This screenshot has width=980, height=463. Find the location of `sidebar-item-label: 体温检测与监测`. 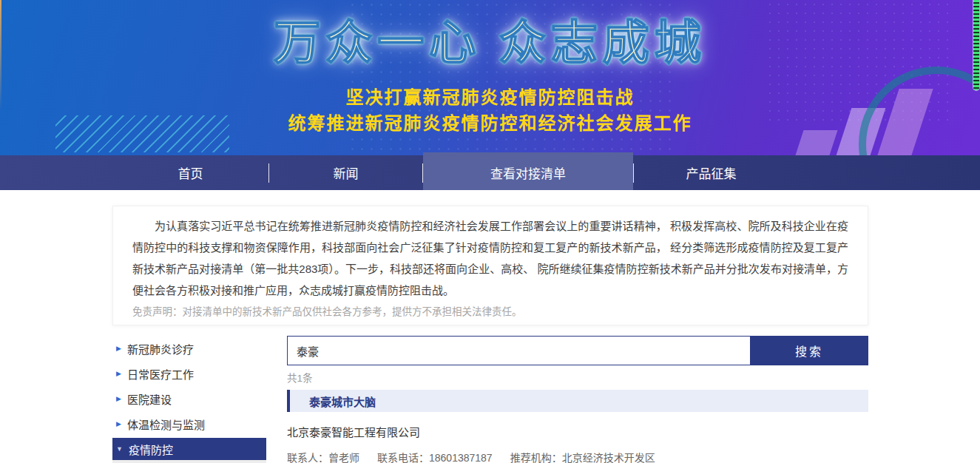

sidebar-item-label: 体温检测与监测 is located at coordinates (166, 425).